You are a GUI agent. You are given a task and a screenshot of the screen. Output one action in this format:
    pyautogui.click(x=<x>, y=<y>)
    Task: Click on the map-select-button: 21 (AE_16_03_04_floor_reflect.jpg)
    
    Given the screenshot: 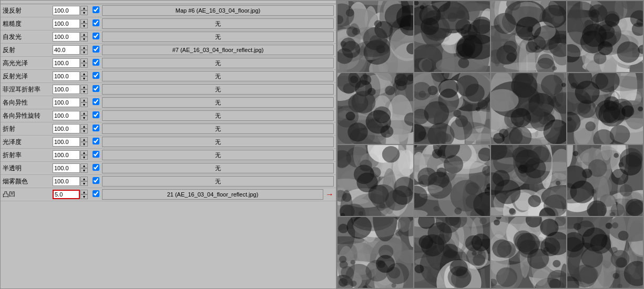 What is the action you would take?
    pyautogui.click(x=212, y=194)
    